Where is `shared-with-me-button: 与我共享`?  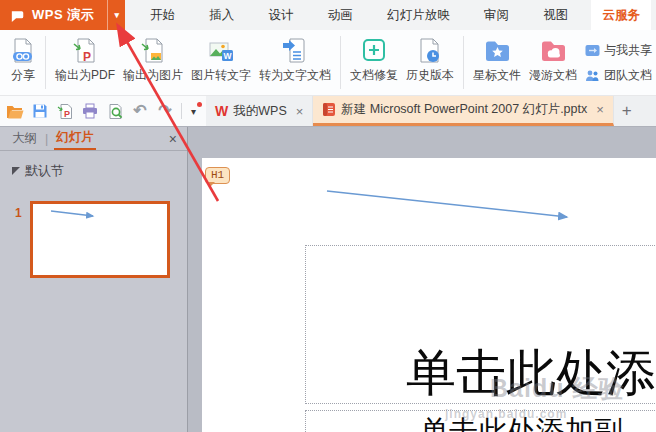 shared-with-me-button: 与我共享 is located at coordinates (618, 50).